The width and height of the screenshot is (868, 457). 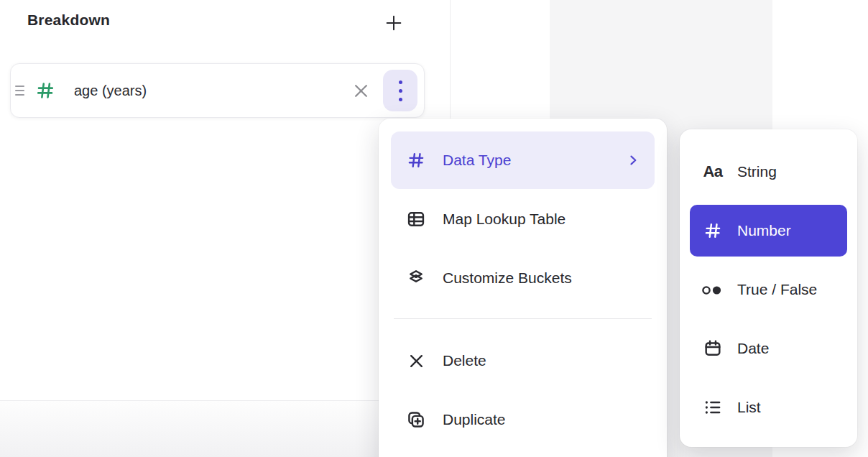 What do you see at coordinates (713, 290) in the screenshot?
I see `boolean-icon` at bounding box center [713, 290].